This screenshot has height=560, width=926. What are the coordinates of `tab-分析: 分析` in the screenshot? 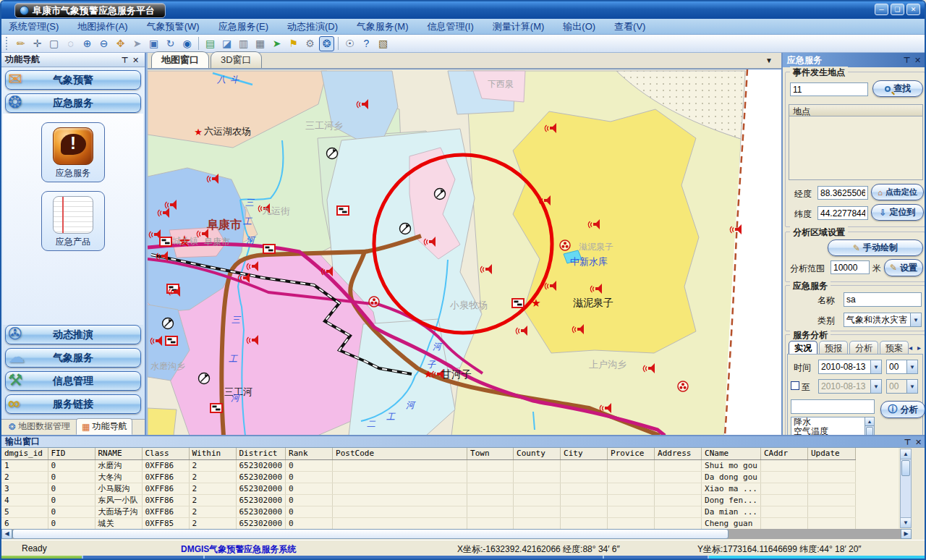 It's located at (864, 348).